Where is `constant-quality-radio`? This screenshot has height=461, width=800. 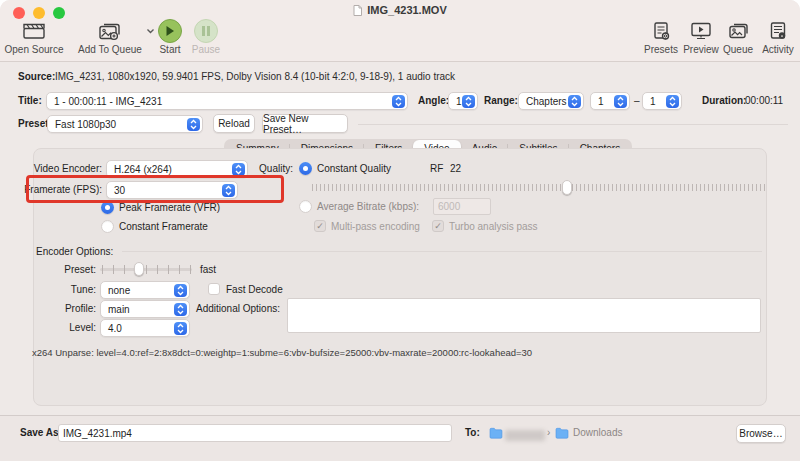
constant-quality-radio is located at coordinates (306, 168).